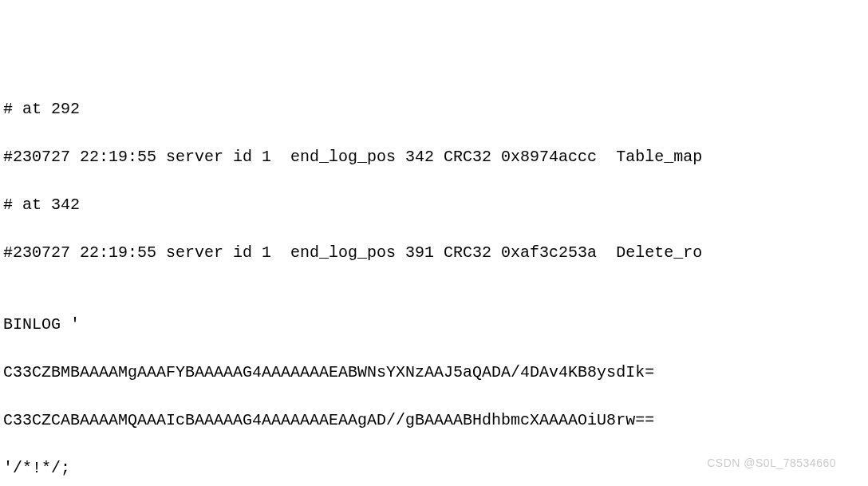 The width and height of the screenshot is (868, 486). Describe the element at coordinates (771, 463) in the screenshot. I see `watermark: CSDN @S0L_78534660` at that location.